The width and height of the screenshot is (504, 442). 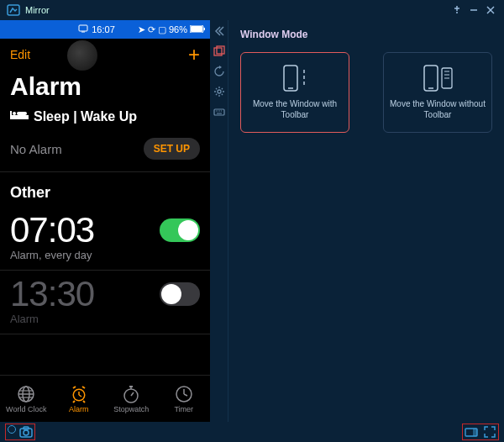 What do you see at coordinates (471, 432) in the screenshot?
I see `toggle-toolbar-icon` at bounding box center [471, 432].